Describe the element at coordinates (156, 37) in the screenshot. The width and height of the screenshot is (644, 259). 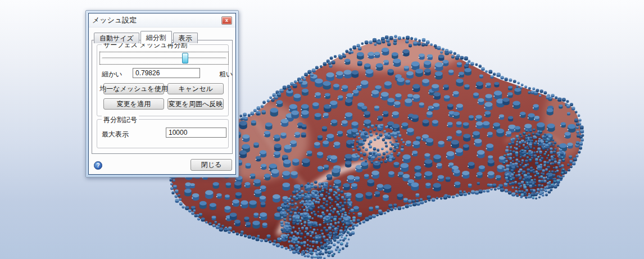
I see `tab-subdivision: 細分割` at that location.